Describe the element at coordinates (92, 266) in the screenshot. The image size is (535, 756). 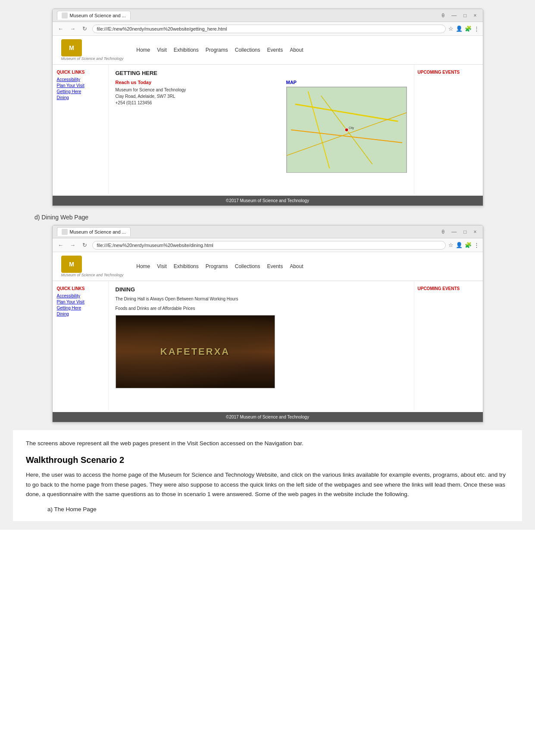
I see `logo-group-2: M Museum of Science and Technology` at that location.